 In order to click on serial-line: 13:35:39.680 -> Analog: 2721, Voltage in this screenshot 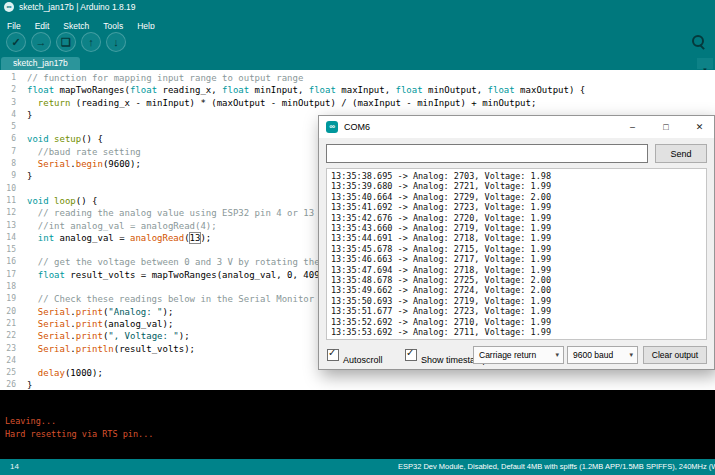, I will do `click(516, 186)`.